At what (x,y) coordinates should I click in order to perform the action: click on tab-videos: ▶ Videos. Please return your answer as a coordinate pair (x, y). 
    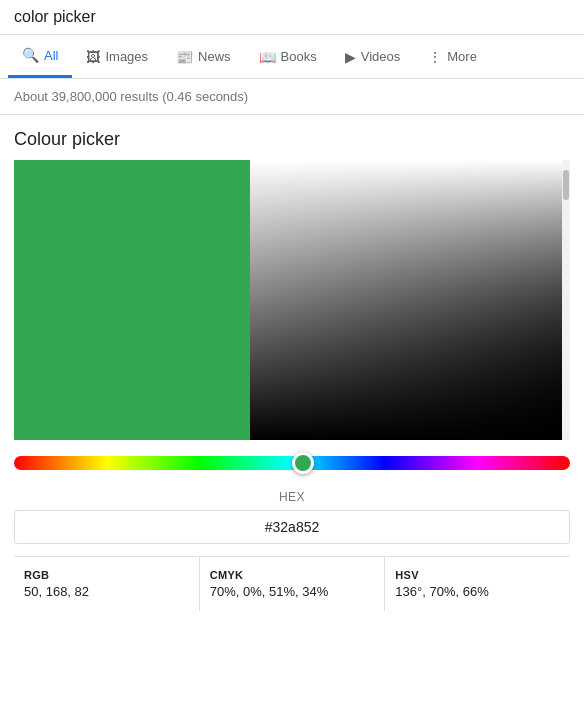
    Looking at the image, I should click on (373, 57).